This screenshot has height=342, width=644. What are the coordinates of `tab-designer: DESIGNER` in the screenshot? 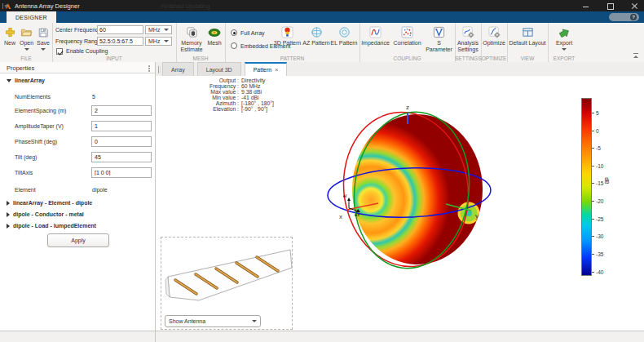 It's located at (31, 17).